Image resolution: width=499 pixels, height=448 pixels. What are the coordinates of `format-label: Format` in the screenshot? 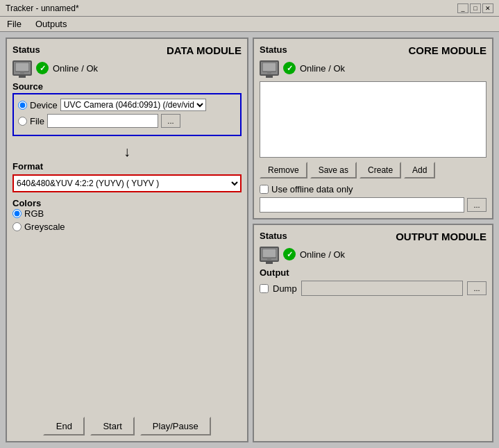 It's located at (127, 167).